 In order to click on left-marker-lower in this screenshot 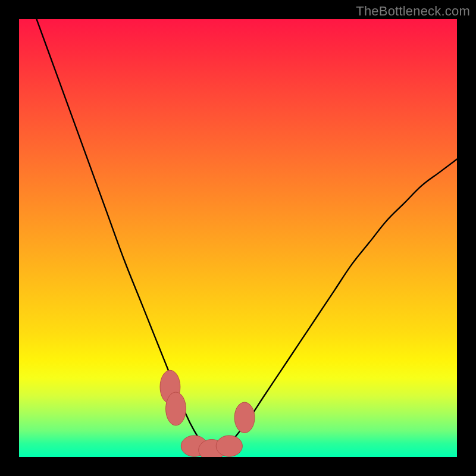, I will do `click(176, 409)`.